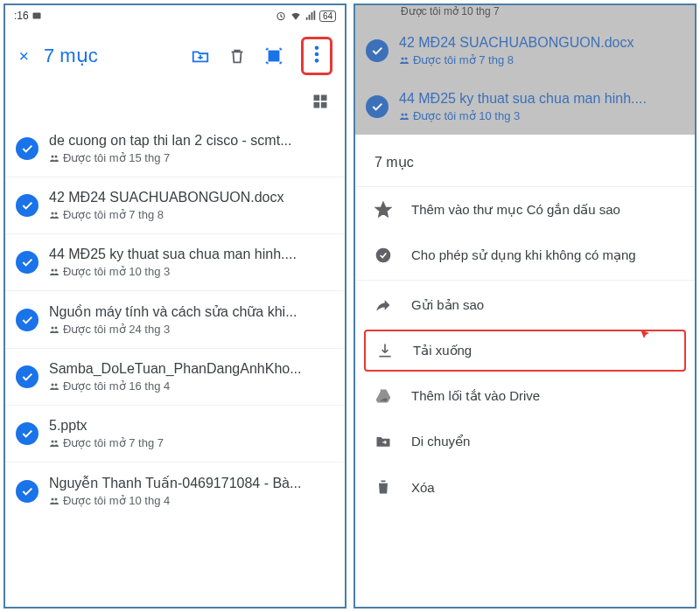  I want to click on file-meta: Được tôi mở 7 thg 8, so click(542, 59).